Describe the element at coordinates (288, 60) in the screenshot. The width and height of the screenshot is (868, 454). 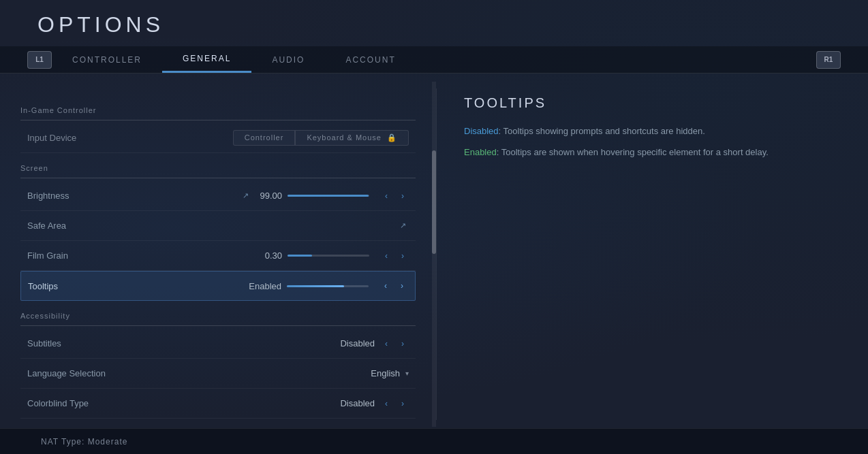
I see `tab-audio: AUDIO` at that location.